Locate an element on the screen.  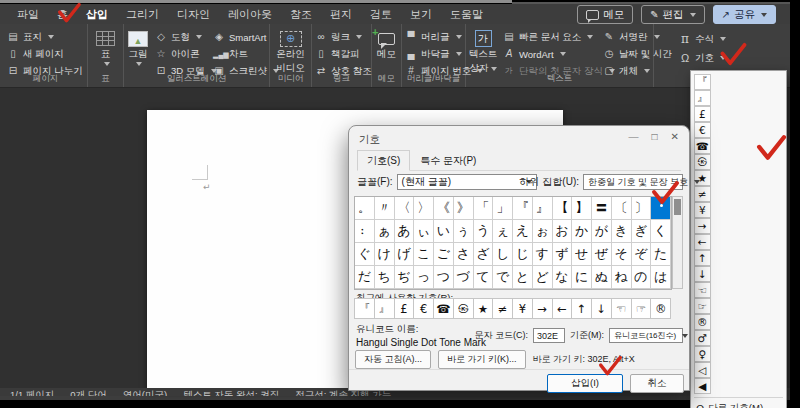
recent-symbol-cell: £ is located at coordinates (404, 308).